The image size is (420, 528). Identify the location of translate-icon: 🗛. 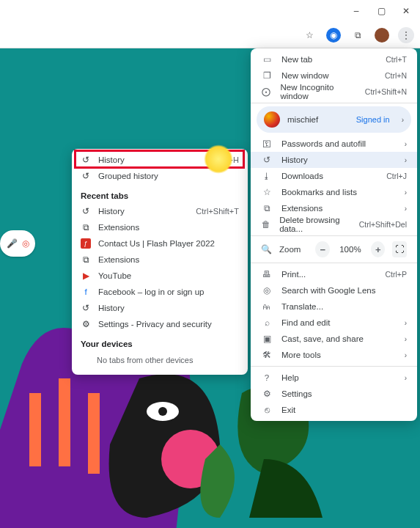
(267, 307).